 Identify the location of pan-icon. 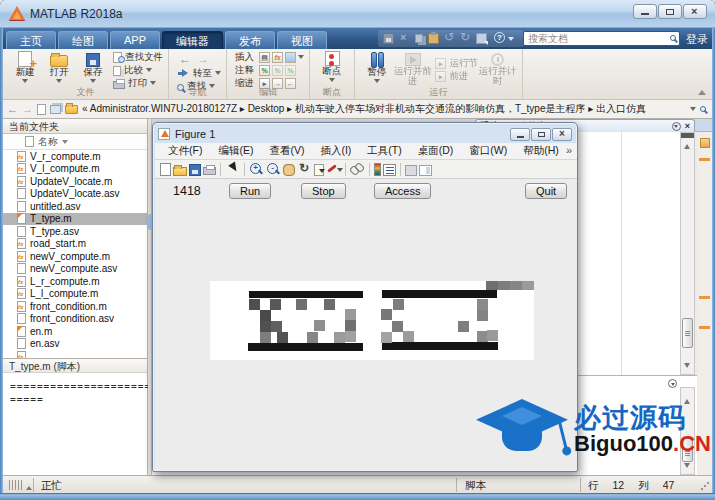
(289, 170).